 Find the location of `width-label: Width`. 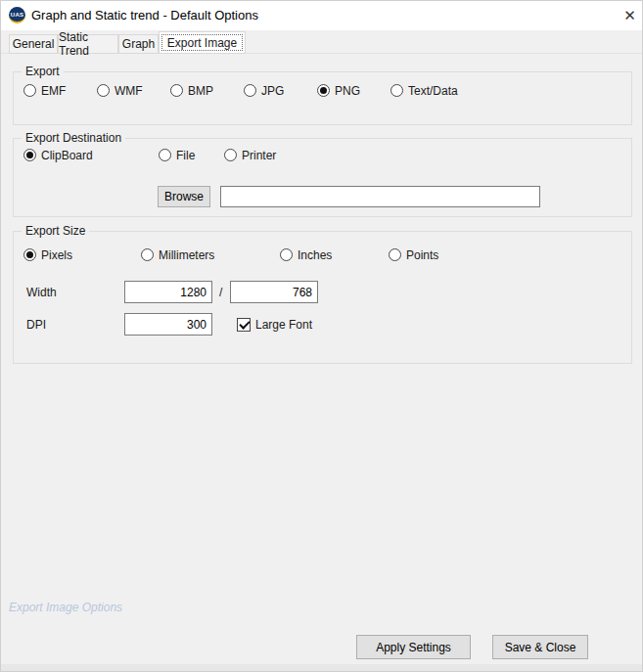

width-label: Width is located at coordinates (41, 292).